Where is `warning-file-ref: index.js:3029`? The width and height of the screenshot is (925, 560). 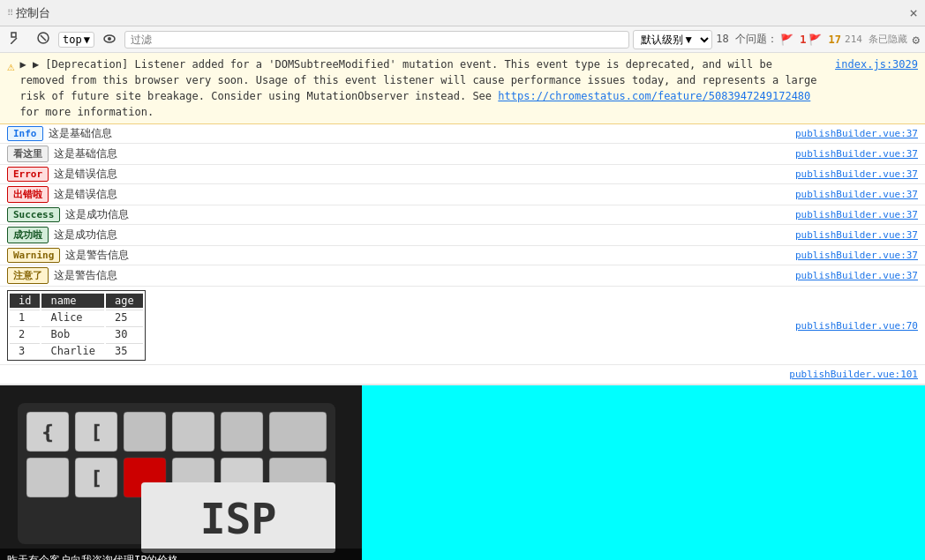 warning-file-ref: index.js:3029 is located at coordinates (876, 64).